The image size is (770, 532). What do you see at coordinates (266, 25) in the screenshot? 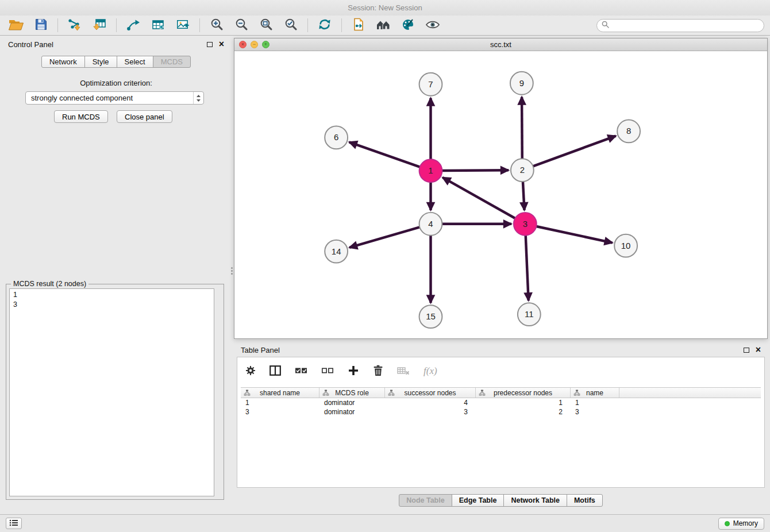
I see `zoom-fit-button` at bounding box center [266, 25].